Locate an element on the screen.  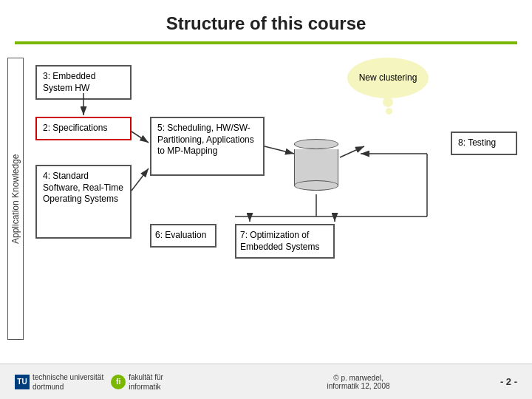
footer: TU technische universitätdortmund fi fak… is located at coordinates (266, 381).